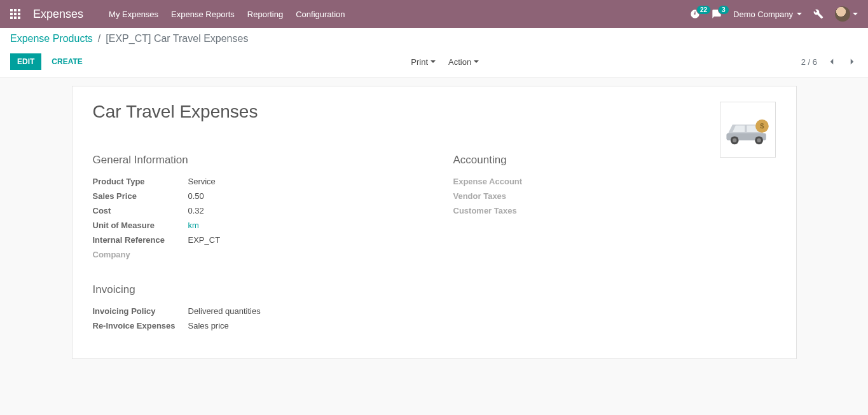 This screenshot has height=415, width=868. Describe the element at coordinates (724, 10) in the screenshot. I see `messages-badge: 3` at that location.